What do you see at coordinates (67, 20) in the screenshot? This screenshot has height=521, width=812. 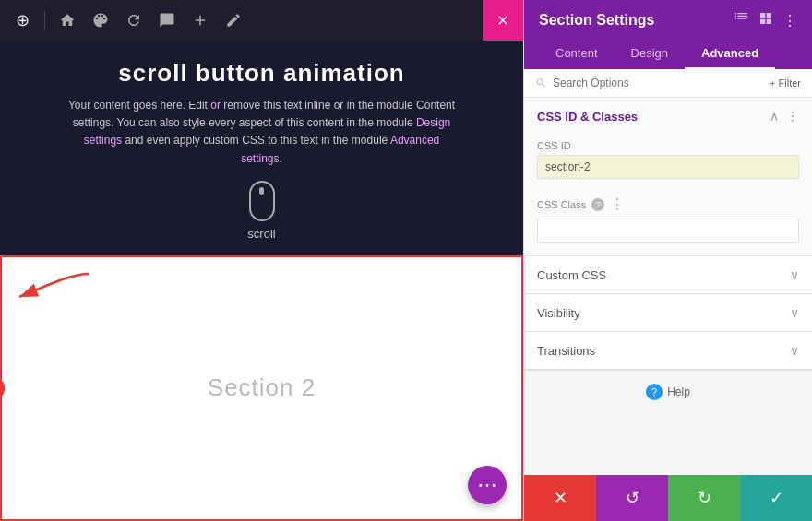 I see `home-icon` at bounding box center [67, 20].